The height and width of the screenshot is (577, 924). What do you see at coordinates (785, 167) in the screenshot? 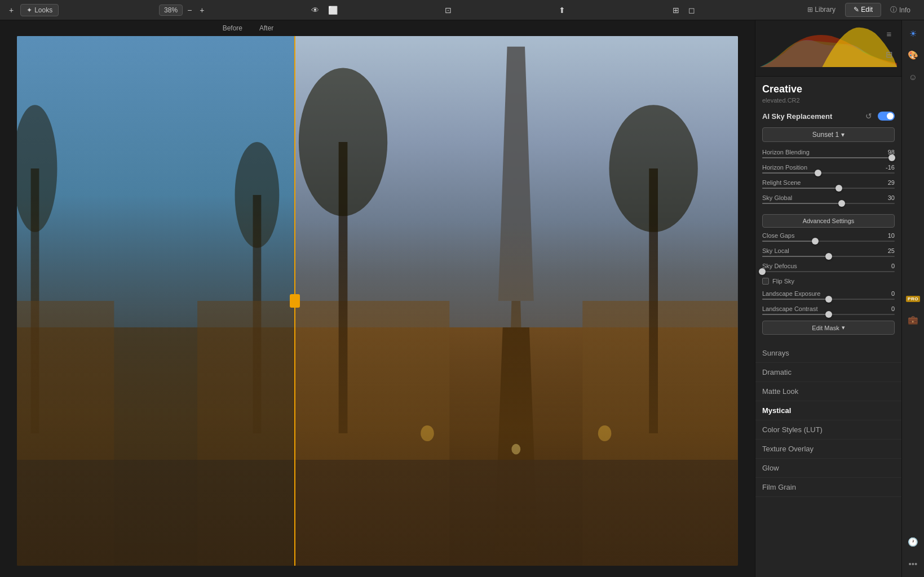
I see `horizon-position-label: Horizon Position` at bounding box center [785, 167].